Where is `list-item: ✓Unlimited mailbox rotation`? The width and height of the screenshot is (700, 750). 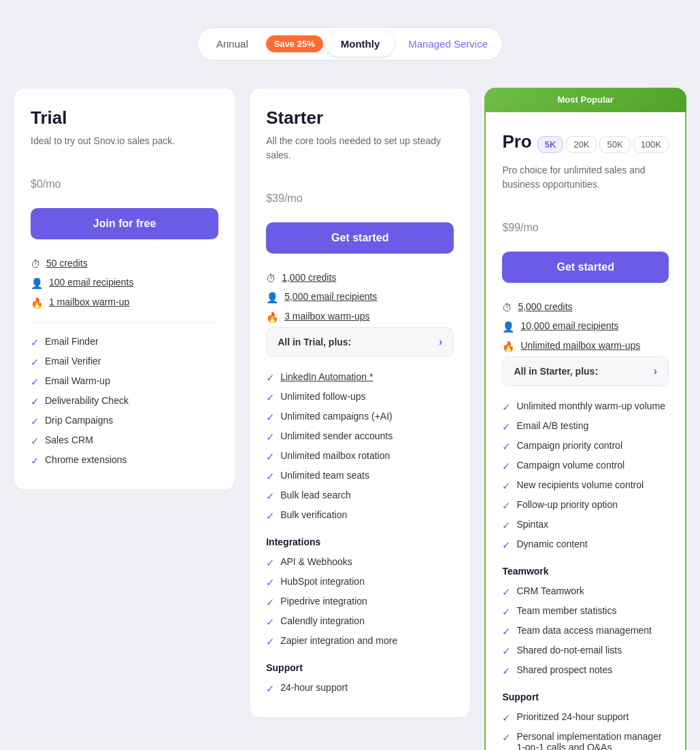
list-item: ✓Unlimited mailbox rotation is located at coordinates (360, 457).